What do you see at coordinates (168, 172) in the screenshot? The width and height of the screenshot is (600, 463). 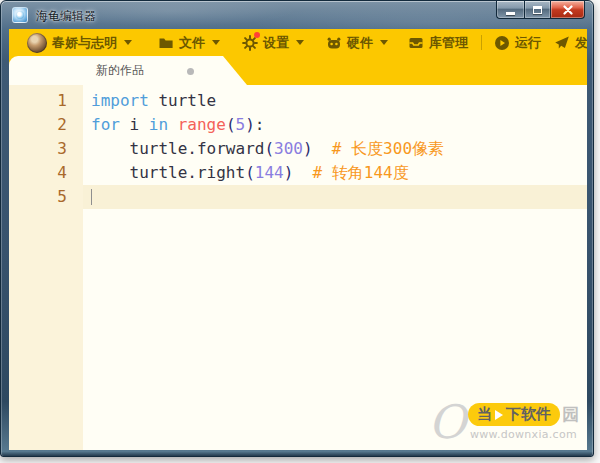 I see `code-token: turtle.right` at bounding box center [168, 172].